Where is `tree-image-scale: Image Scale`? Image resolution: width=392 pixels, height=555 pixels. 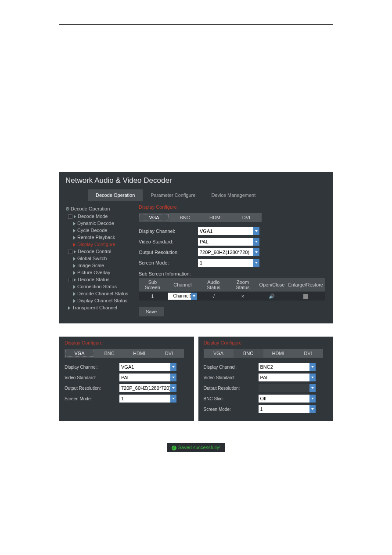
tree-image-scale: Image Scale is located at coordinates (97, 265).